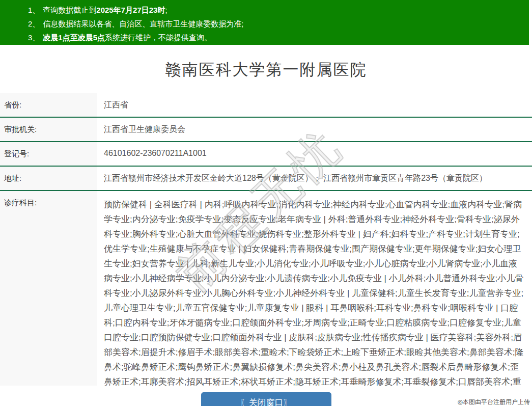 This screenshot has width=532, height=406. I want to click on info-row-approval-authority: 审批机关: 江西省卫生健康委员会, so click(266, 130).